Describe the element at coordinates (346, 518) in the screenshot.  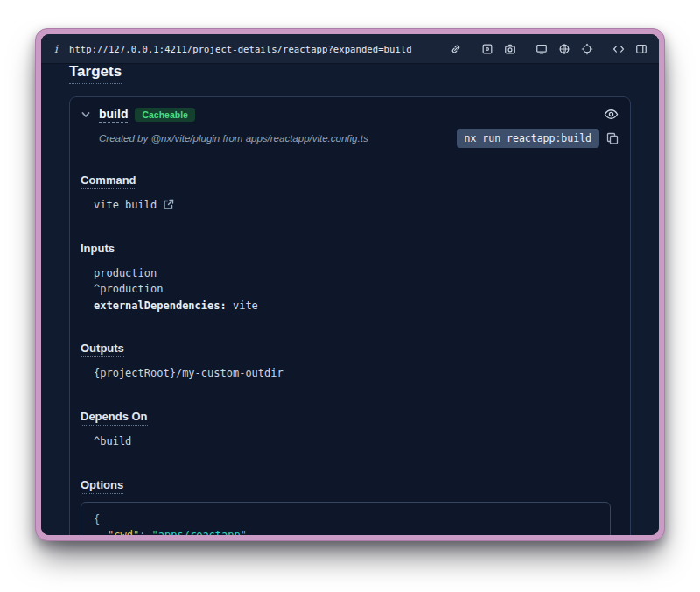
I see `options-code-block: { "cwd": "apps/reactapp" }` at that location.